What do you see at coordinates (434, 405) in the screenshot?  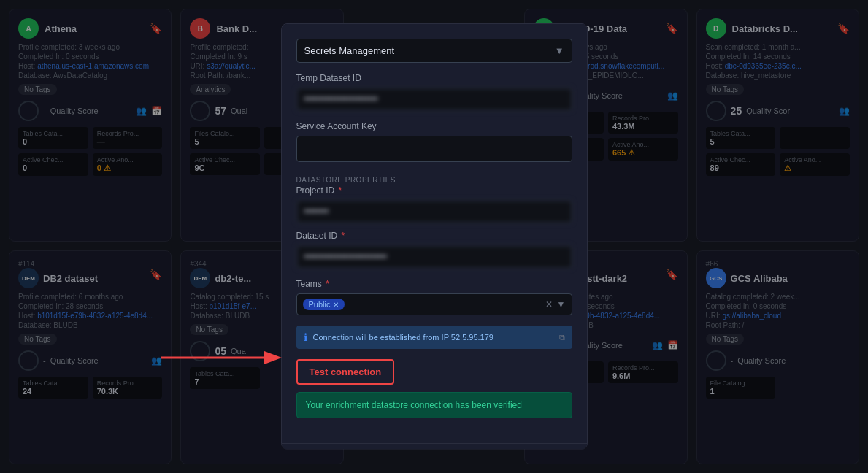 I see `success-message: Your enrichment datastore connection has…` at bounding box center [434, 405].